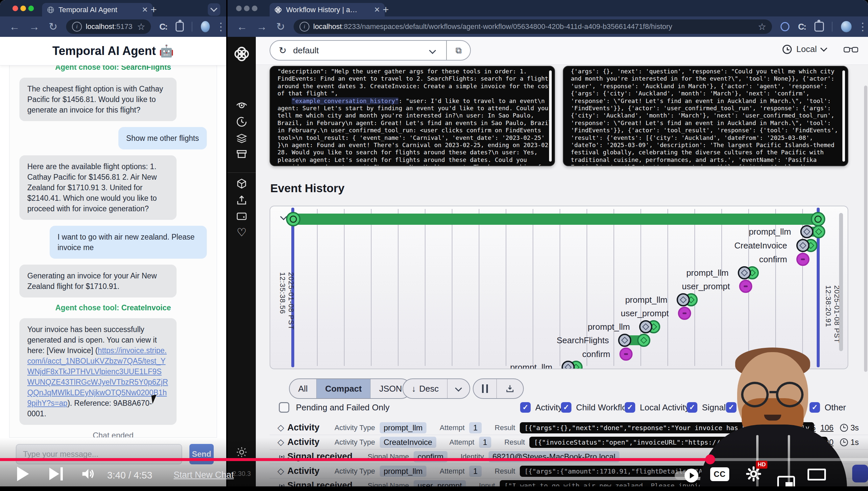  Describe the element at coordinates (242, 183) in the screenshot. I see `namespaces-cube-icon` at that location.